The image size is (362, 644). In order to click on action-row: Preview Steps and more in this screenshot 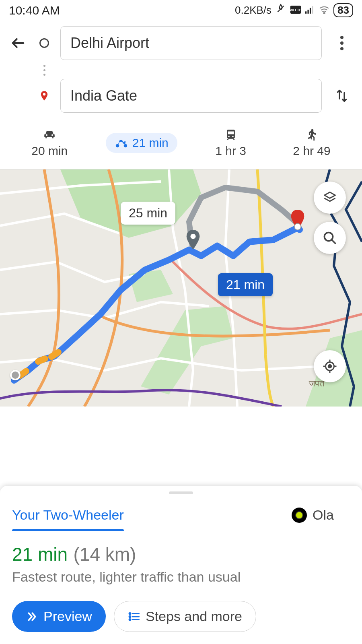, I will do `click(181, 617)`.